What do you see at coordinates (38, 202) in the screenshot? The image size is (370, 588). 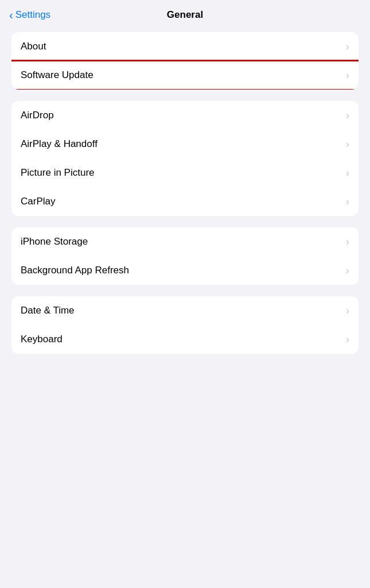 I see `settings-row-label-carplay: CarPlay` at bounding box center [38, 202].